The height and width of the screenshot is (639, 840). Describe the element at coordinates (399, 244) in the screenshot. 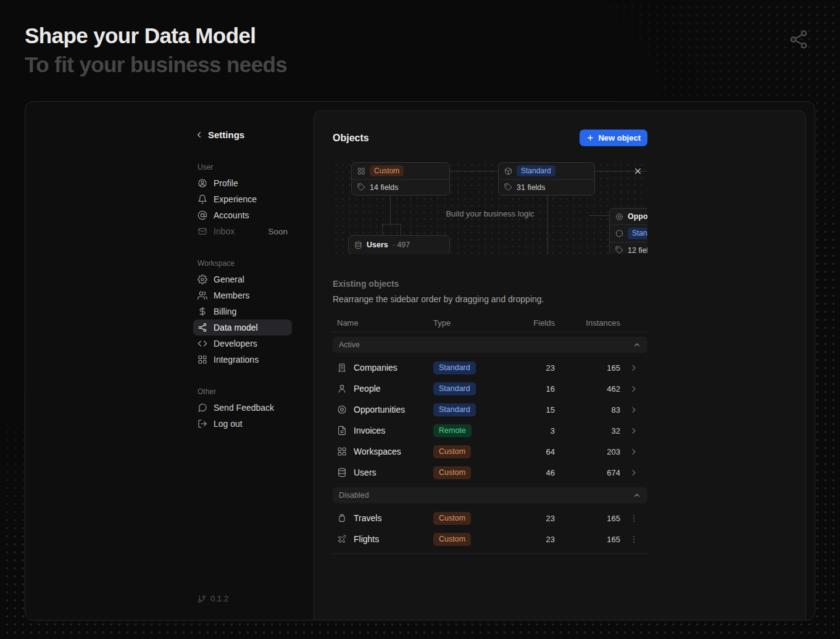

I see `canvas-node-users: Users · 497` at that location.